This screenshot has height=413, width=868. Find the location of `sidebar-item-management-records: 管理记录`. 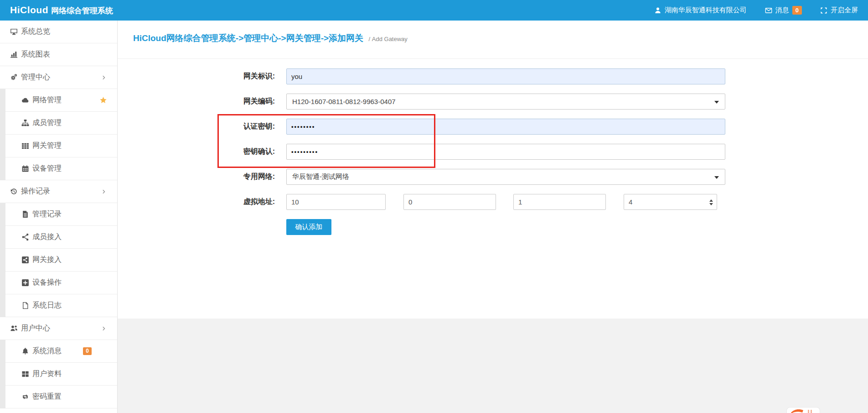

sidebar-item-management-records: 管理记录 is located at coordinates (58, 214).